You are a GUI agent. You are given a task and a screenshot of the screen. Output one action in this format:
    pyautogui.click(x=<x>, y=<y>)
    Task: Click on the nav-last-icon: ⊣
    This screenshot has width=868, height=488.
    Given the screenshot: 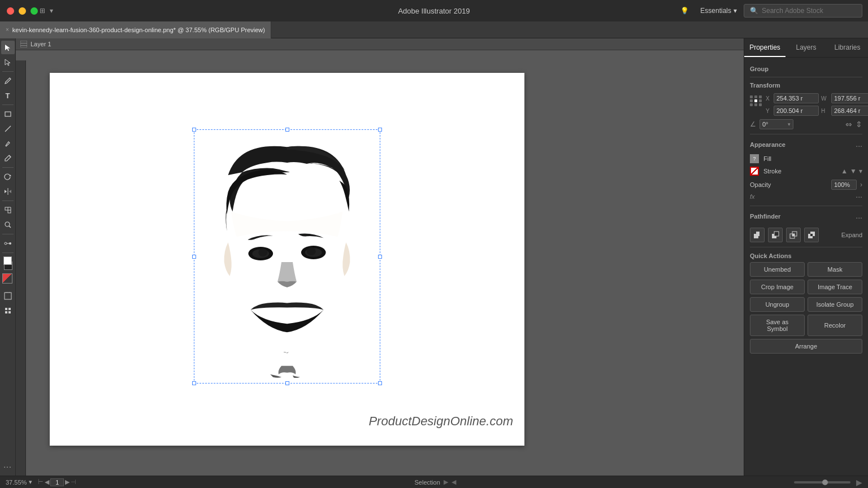 What is the action you would take?
    pyautogui.click(x=73, y=482)
    